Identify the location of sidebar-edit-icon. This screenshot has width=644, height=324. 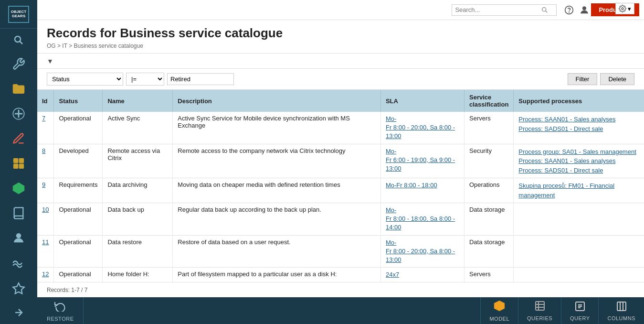
(19, 139).